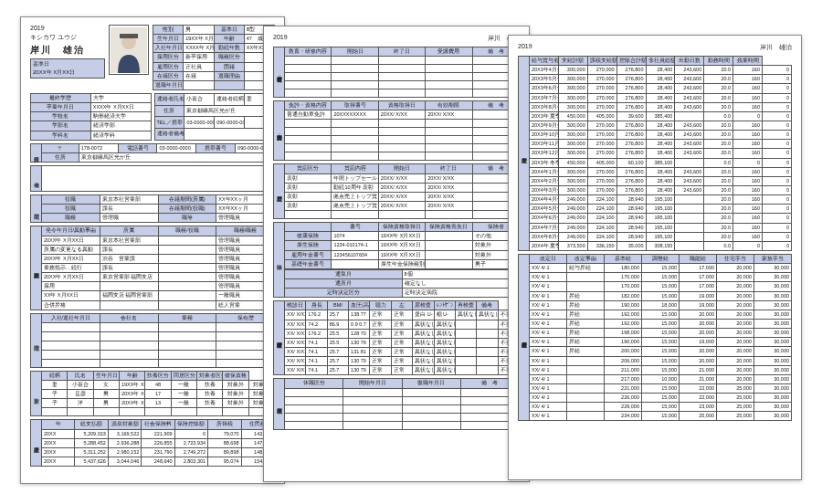 The height and width of the screenshot is (504, 822). Describe the element at coordinates (58, 461) in the screenshot. I see `cell: 20XX` at that location.